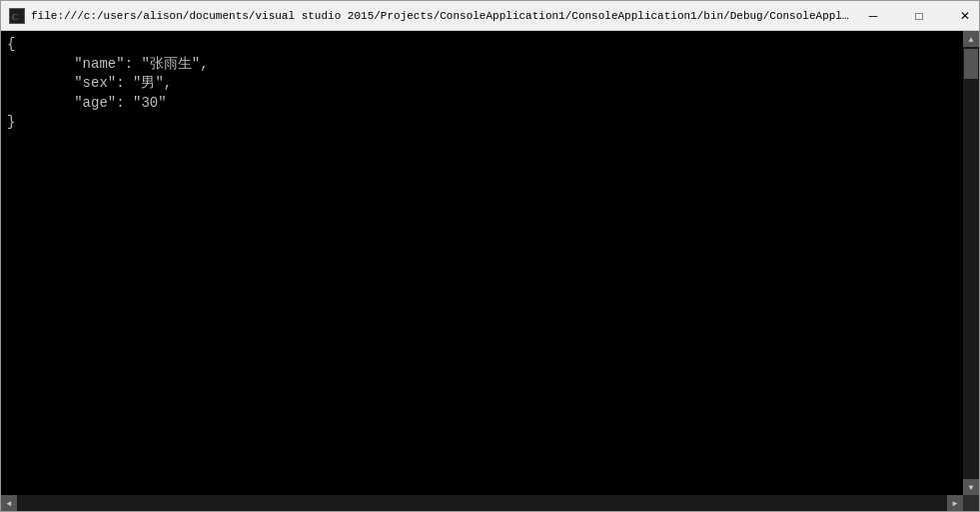 The width and height of the screenshot is (980, 512). What do you see at coordinates (490, 16) in the screenshot?
I see `title-bar: C file:///c:/users/alison/documents/visu…` at bounding box center [490, 16].